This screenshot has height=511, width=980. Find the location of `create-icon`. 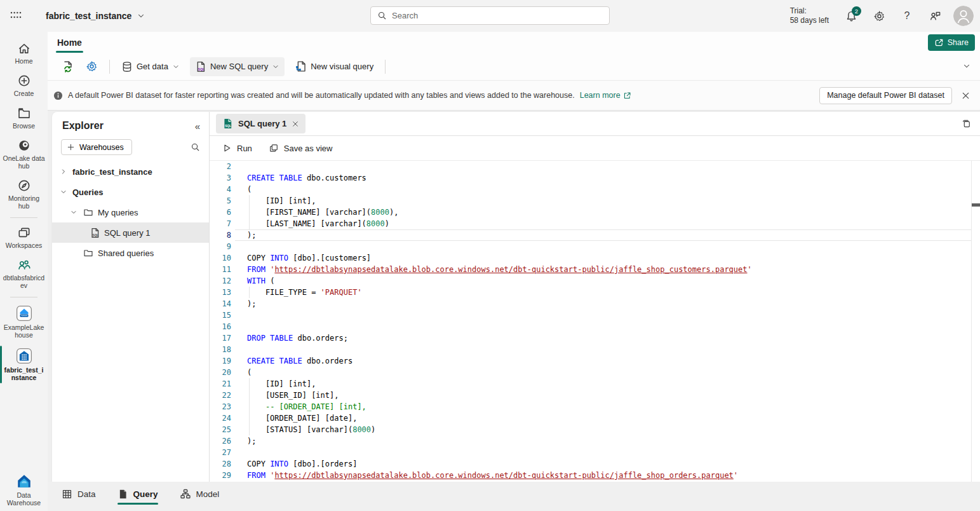

create-icon is located at coordinates (24, 81).